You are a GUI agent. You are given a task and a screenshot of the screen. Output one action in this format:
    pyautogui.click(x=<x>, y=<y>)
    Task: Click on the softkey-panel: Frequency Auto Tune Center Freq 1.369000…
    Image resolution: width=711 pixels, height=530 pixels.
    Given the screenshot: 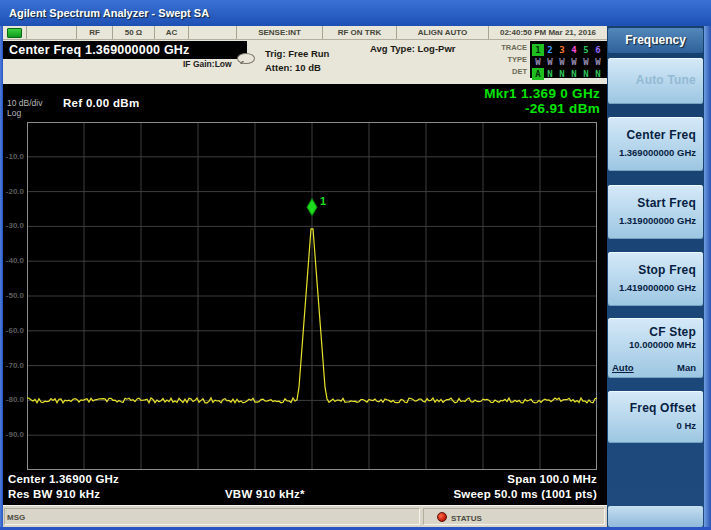 What is the action you would take?
    pyautogui.click(x=656, y=276)
    